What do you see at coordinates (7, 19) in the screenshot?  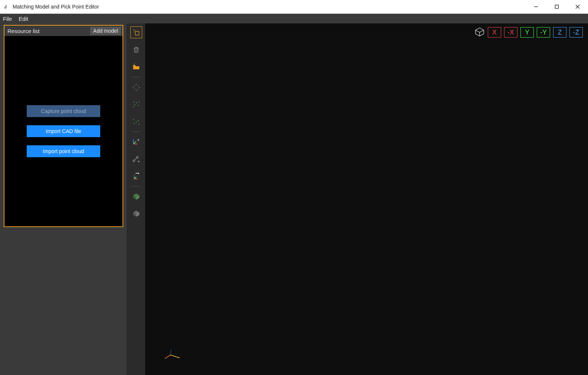 I see `menu-file: File` at bounding box center [7, 19].